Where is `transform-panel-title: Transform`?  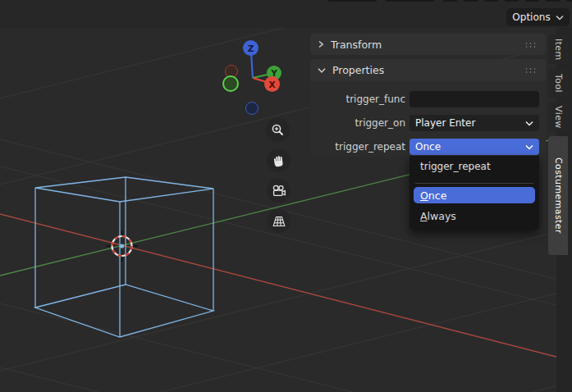 transform-panel-title: Transform is located at coordinates (356, 44).